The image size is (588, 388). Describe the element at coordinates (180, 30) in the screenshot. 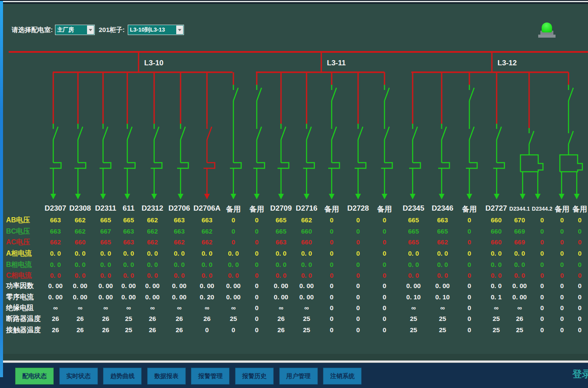

I see `cabinet-select-arrow` at that location.